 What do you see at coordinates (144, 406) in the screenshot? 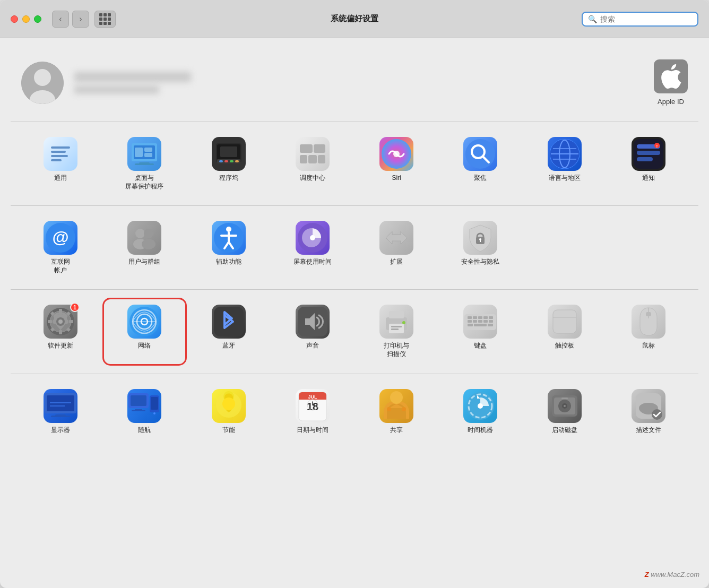
I see `sidecar-icon` at bounding box center [144, 406].